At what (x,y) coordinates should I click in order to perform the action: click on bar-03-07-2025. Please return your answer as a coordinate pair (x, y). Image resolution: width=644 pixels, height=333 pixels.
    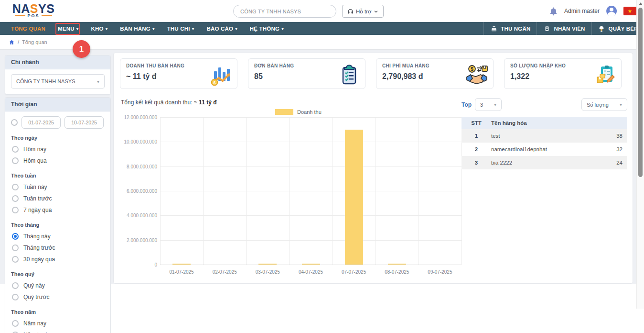
    Looking at the image, I should click on (268, 264).